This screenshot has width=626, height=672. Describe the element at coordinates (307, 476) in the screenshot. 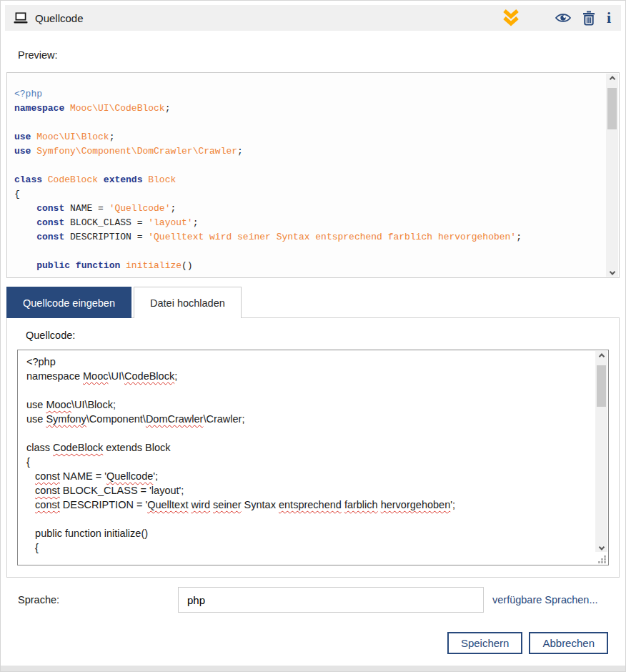

I see `editor-code-line: const NAME = 'Quellcode';` at that location.